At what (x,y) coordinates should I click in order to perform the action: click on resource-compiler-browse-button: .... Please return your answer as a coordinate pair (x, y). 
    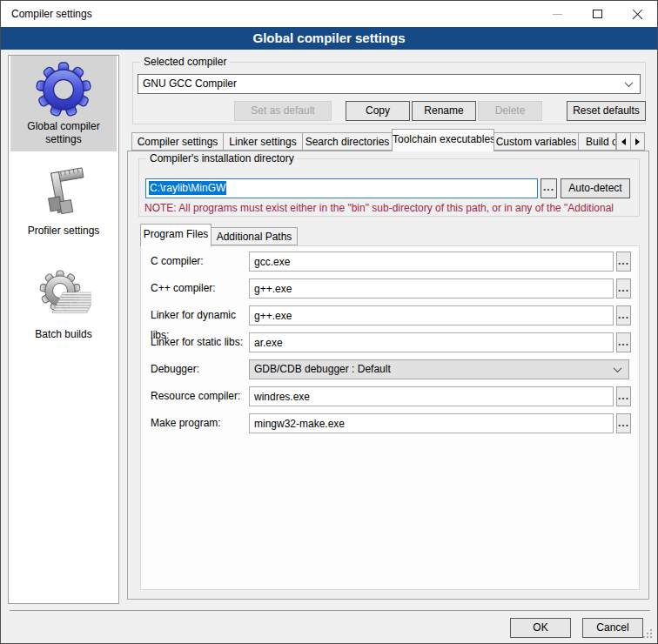
    Looking at the image, I should click on (623, 397).